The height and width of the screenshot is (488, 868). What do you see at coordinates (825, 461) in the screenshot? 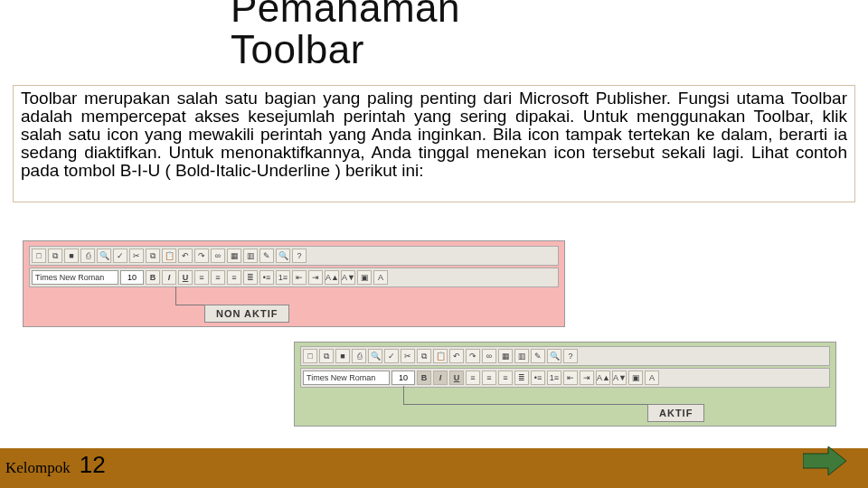
I see `next-arrow-button` at bounding box center [825, 461].